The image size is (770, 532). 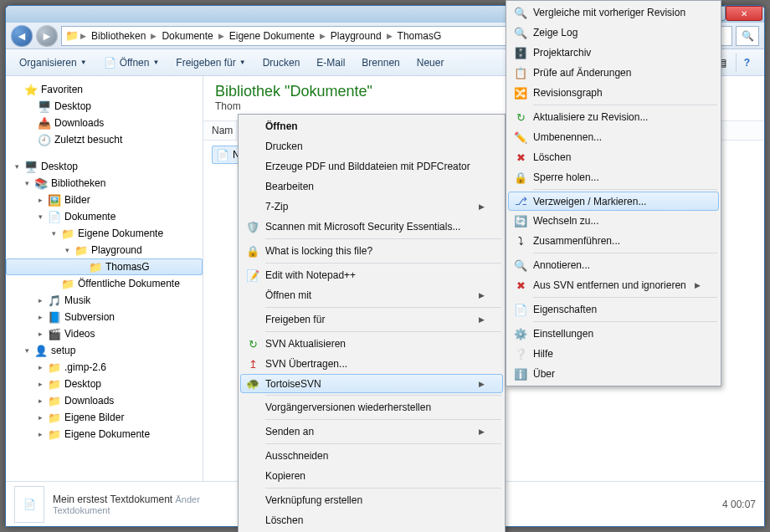 What do you see at coordinates (372, 456) in the screenshot?
I see `ctx-cut: Ausschneiden` at bounding box center [372, 456].